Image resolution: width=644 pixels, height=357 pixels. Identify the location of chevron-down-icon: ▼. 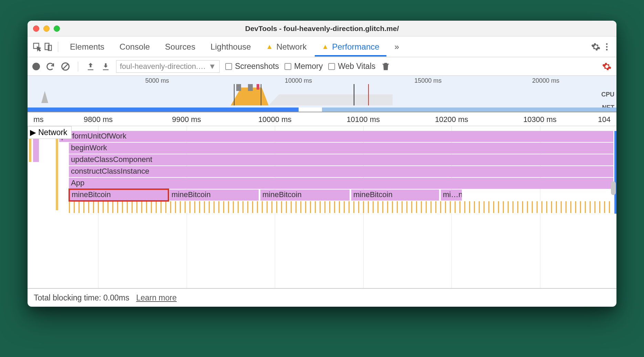
(212, 67).